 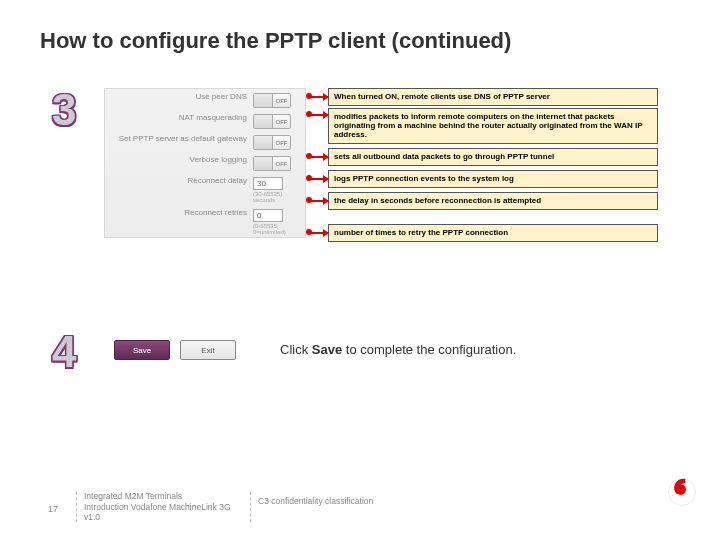 I want to click on step4-bold: Save, so click(x=327, y=350).